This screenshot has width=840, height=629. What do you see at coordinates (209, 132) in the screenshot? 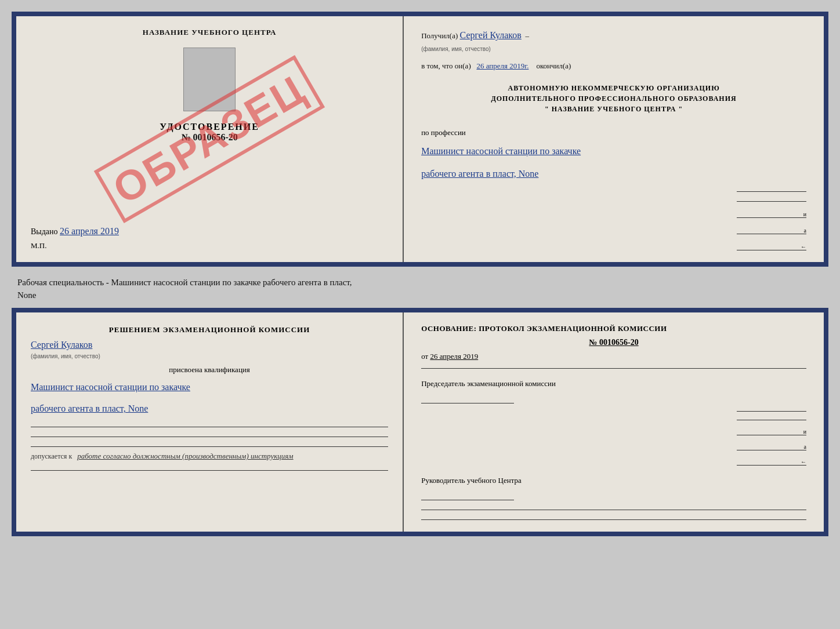
I see `udostoverenie-block: УДОСТОВЕРЕНИЕ № 0010656-20` at bounding box center [209, 132].